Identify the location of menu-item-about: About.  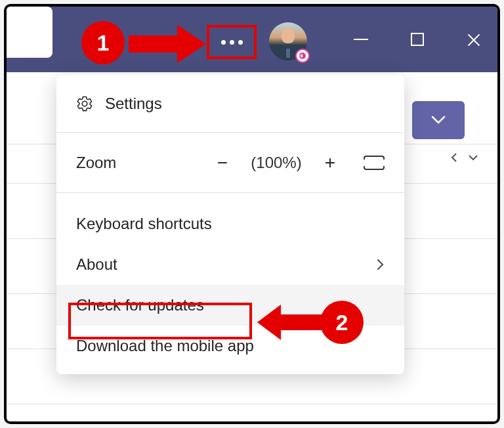
(230, 265).